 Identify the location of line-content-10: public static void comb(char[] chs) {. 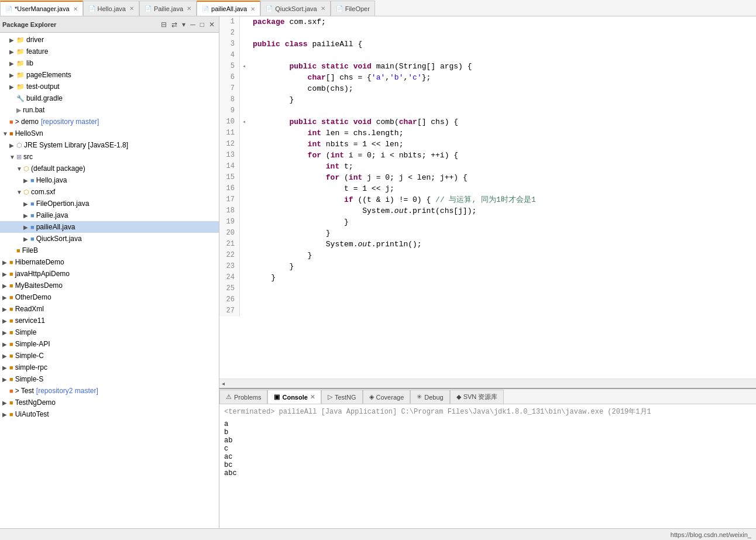
(502, 122).